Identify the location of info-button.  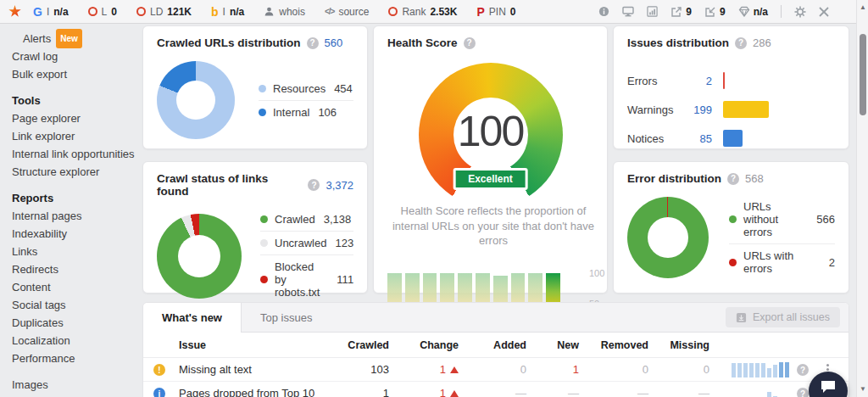
(604, 12).